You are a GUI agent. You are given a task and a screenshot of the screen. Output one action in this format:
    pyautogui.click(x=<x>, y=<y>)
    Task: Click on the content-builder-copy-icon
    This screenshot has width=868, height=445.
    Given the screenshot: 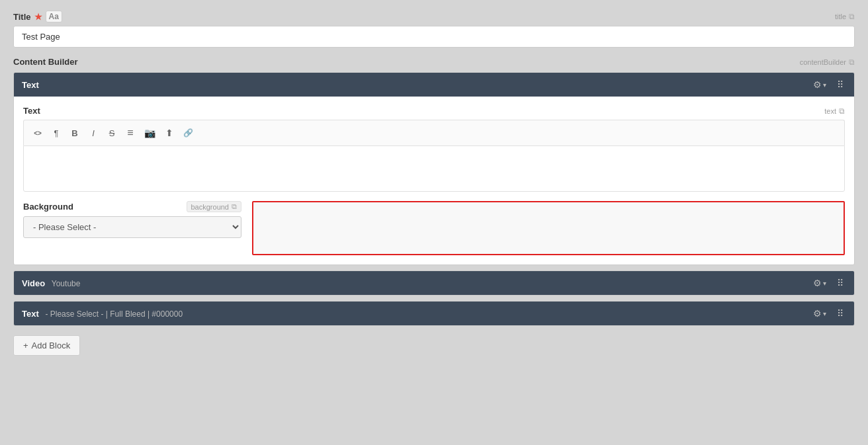 What is the action you would take?
    pyautogui.click(x=852, y=62)
    